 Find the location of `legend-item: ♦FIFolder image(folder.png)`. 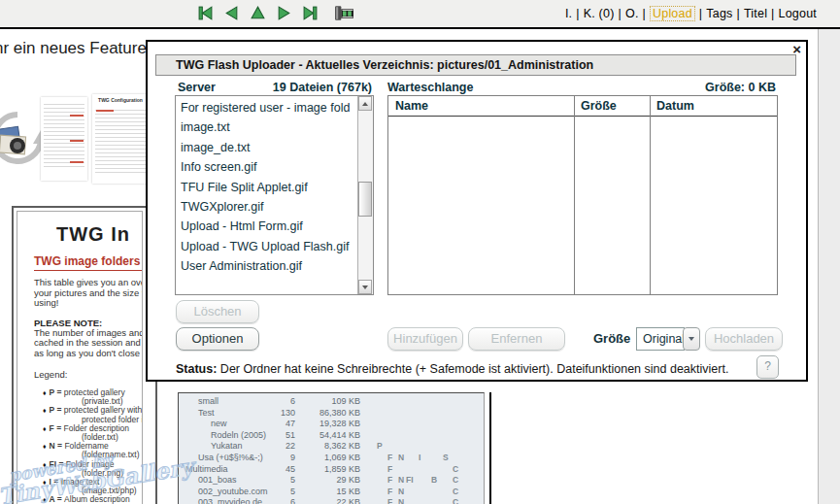

legend-item: ♦FIFolder image(folder.png) is located at coordinates (92, 469).